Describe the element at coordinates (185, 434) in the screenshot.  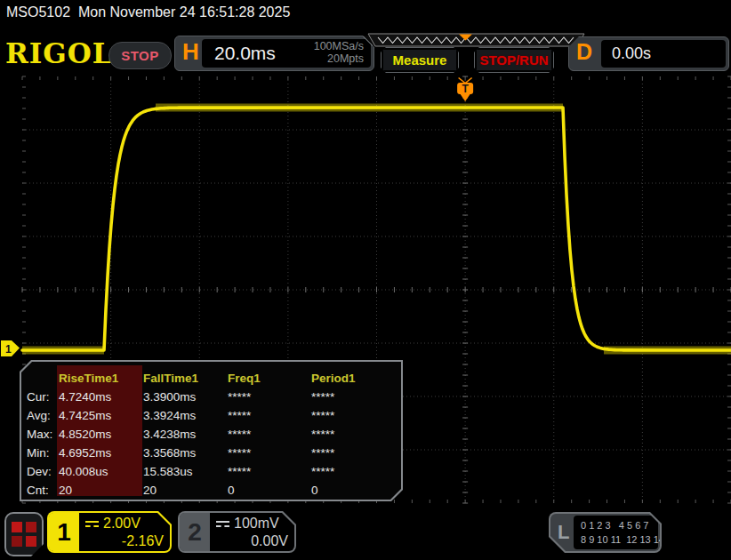
I see `meas-value: 3.4238ms` at that location.